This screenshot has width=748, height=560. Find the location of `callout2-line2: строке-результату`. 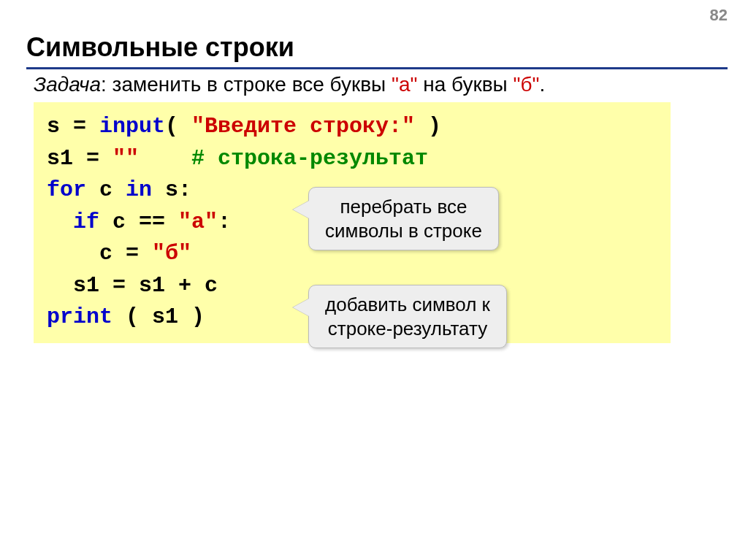

callout2-line2: строке-результату is located at coordinates (408, 329).